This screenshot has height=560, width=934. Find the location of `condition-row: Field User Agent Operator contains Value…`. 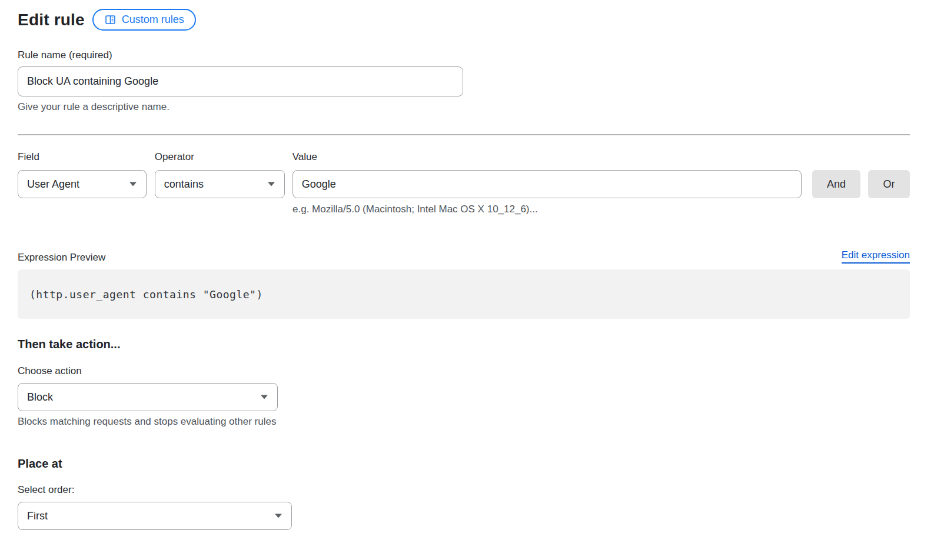

condition-row: Field User Agent Operator contains Value… is located at coordinates (464, 175).